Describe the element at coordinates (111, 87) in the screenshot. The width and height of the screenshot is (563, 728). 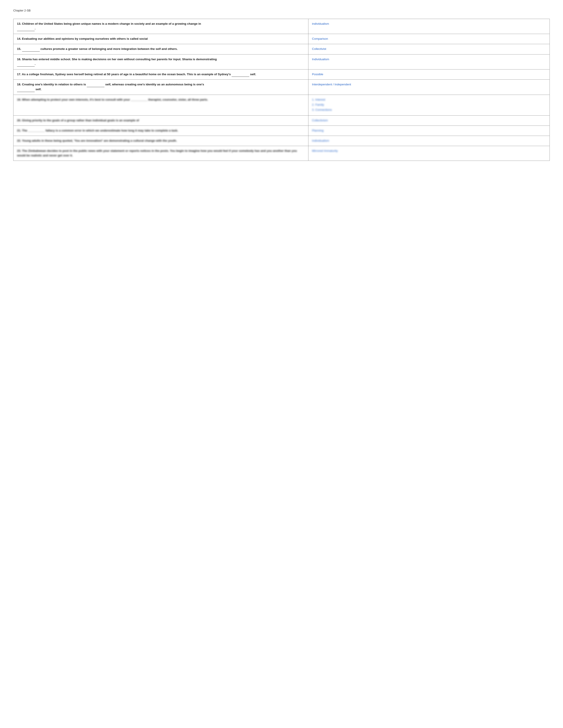
I see `question-text-18: Creating one's identity in relation to o…` at that location.